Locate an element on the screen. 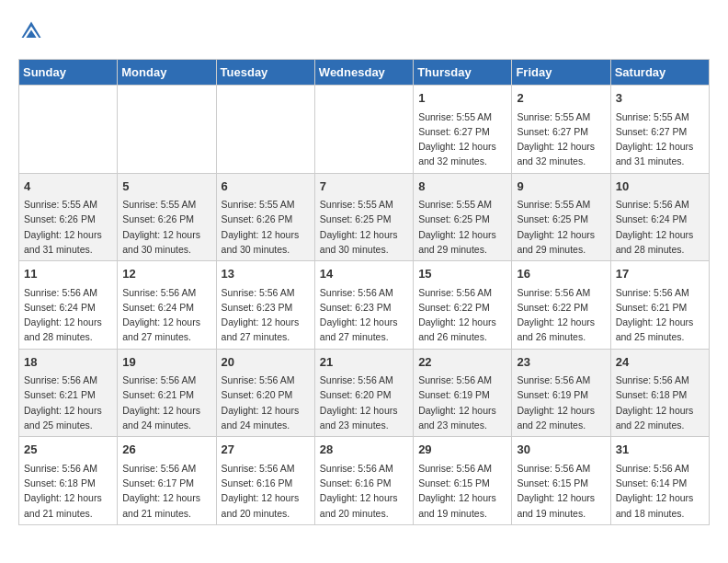 The image size is (728, 563). calendar-cell: 16Sunrise: 5:56 AMSunset: 6:22 PMDayligh… is located at coordinates (561, 305).